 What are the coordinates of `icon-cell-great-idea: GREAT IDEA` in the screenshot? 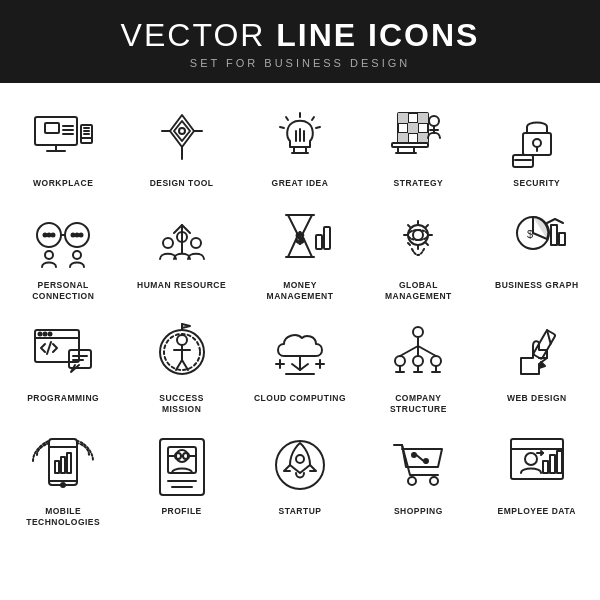 It's located at (300, 144).